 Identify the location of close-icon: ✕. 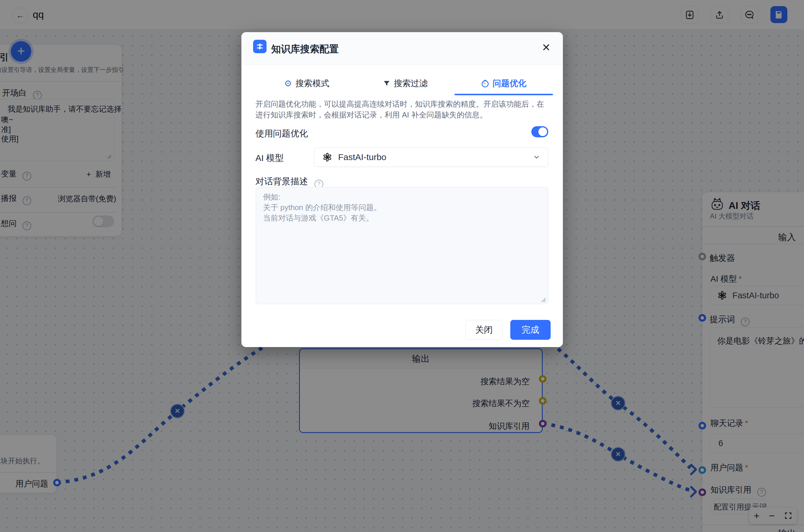
(546, 48).